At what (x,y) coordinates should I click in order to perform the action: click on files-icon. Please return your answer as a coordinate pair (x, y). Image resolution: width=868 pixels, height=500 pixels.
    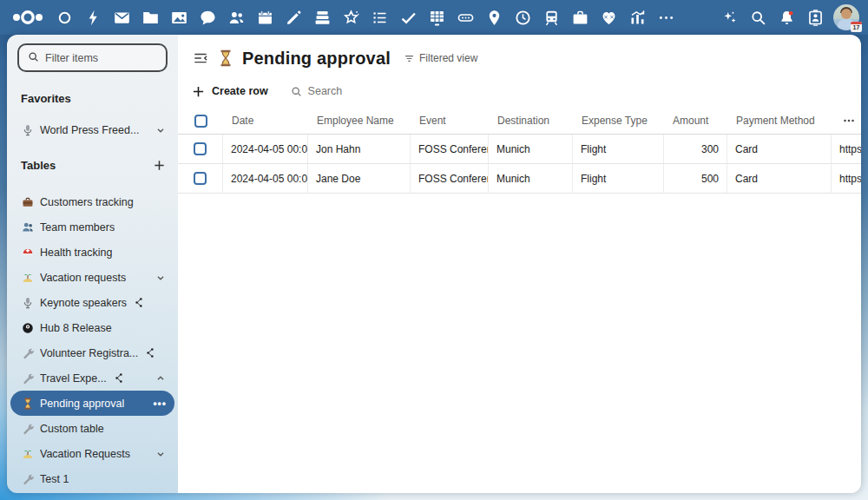
    Looking at the image, I should click on (151, 17).